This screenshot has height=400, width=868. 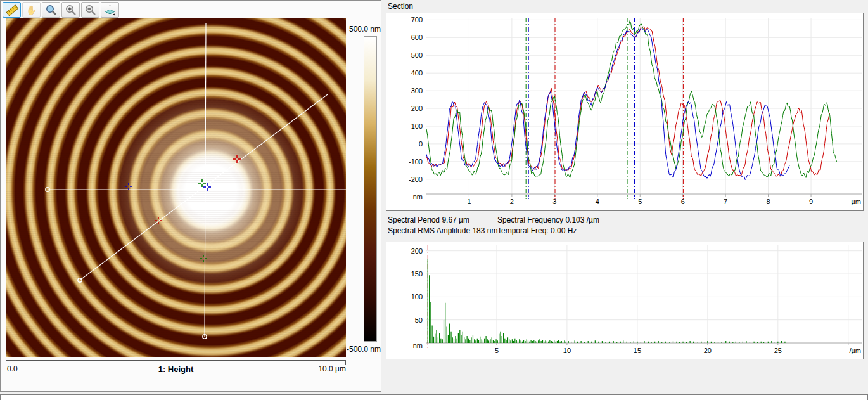 What do you see at coordinates (416, 179) in the screenshot?
I see `y-tick-label: -200` at bounding box center [416, 179].